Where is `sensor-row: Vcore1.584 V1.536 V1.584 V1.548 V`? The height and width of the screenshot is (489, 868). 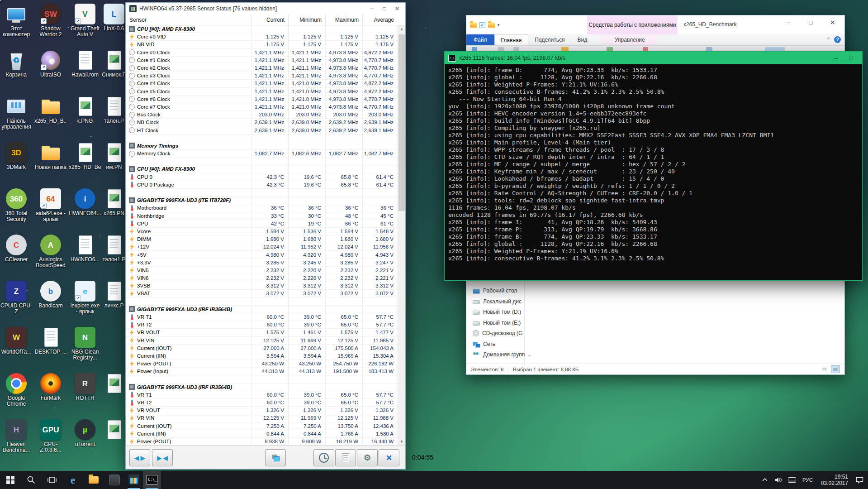
sensor-row: Vcore1.584 V1.536 V1.584 V1.548 V is located at coordinates (261, 232).